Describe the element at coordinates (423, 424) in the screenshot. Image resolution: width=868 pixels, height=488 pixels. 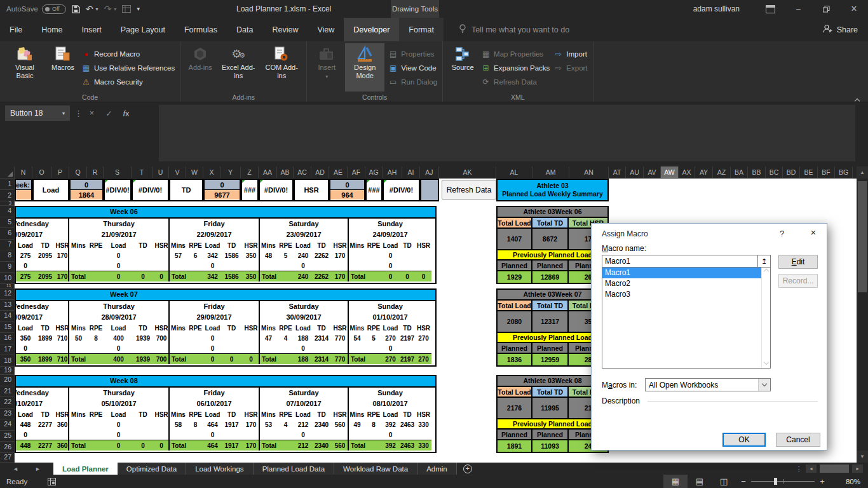
I see `data-cell: 330` at that location.